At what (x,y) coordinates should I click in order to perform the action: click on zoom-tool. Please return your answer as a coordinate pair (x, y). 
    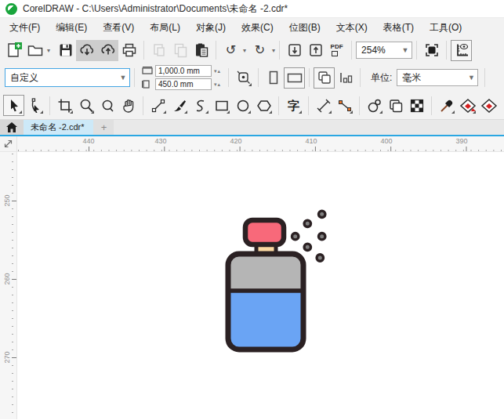
    Looking at the image, I should click on (86, 105).